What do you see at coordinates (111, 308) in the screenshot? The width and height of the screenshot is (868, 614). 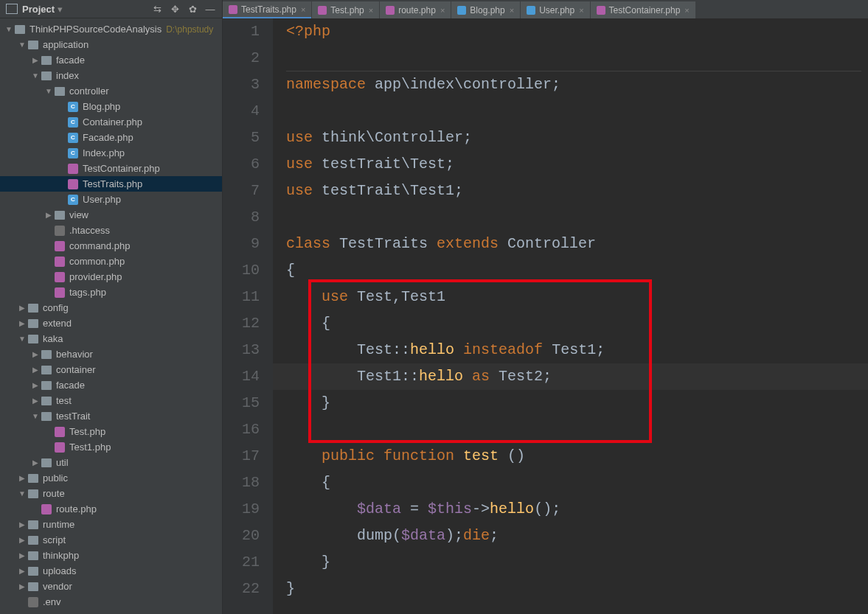 I see `tree-folder: ▶config` at bounding box center [111, 308].